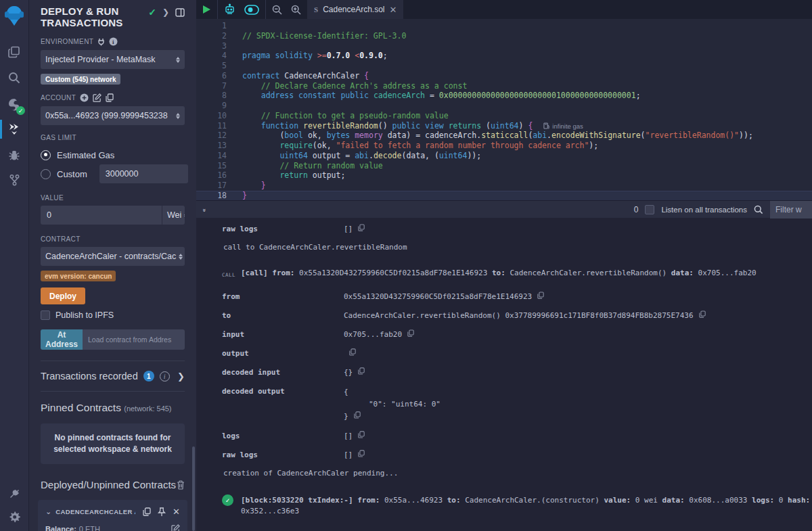  I want to click on search-icon, so click(14, 78).